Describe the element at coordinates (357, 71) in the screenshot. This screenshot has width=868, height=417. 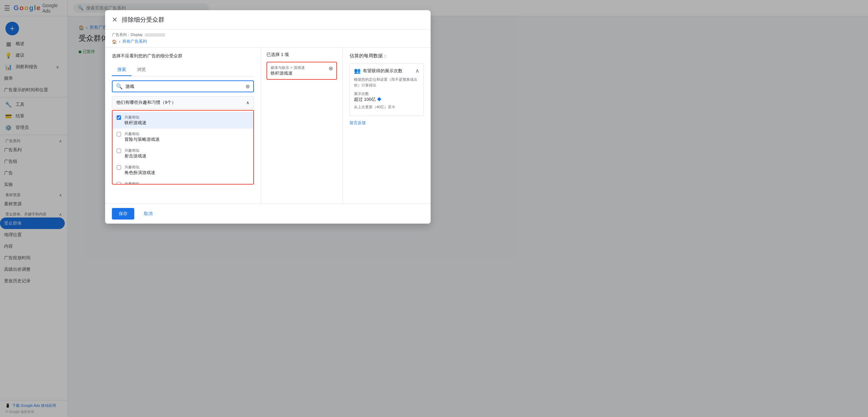
I see `stats-impressions-icon: 👥` at that location.